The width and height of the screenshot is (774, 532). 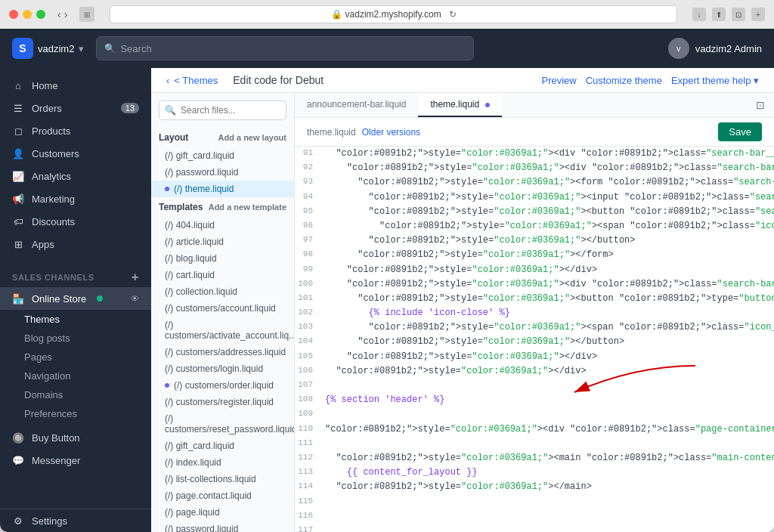 What do you see at coordinates (534, 212) in the screenshot?
I see `code-line: 95 "color:#0891b2;">style="color:#0369a1…` at bounding box center [534, 212].